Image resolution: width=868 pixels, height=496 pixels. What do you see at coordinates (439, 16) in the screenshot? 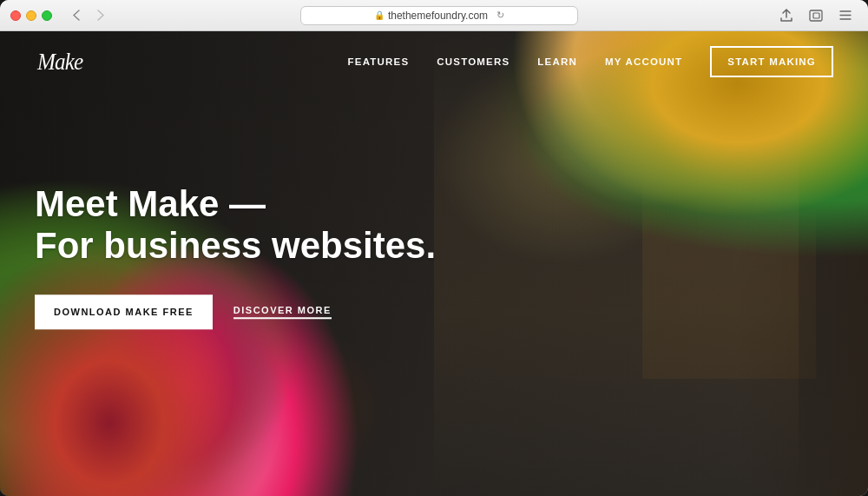
I see `address-bar: 🔒 thethemefoundry.com ↻` at bounding box center [439, 16].